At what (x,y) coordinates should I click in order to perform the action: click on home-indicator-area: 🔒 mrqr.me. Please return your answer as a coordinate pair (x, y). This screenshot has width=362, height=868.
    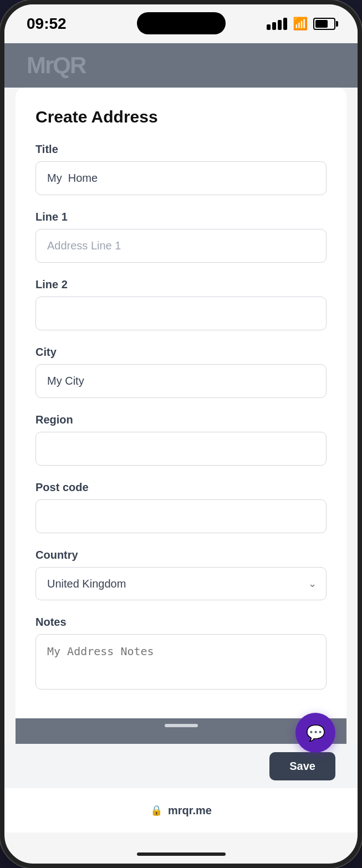
    Looking at the image, I should click on (181, 810).